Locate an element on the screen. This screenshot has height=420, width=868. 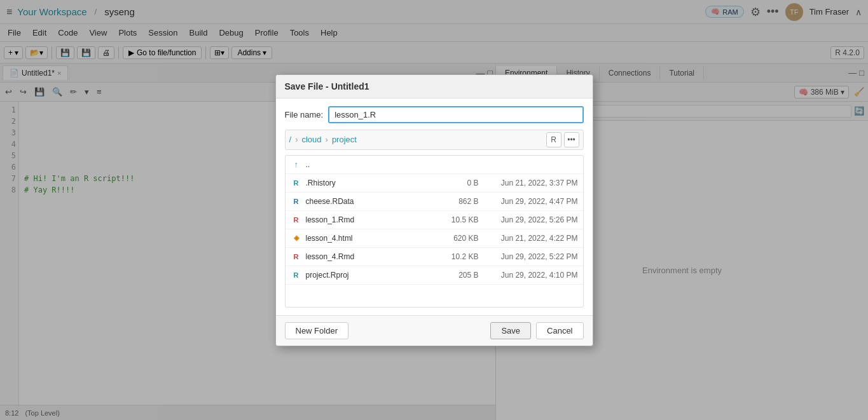
nav-sep-1: › is located at coordinates (296, 140).